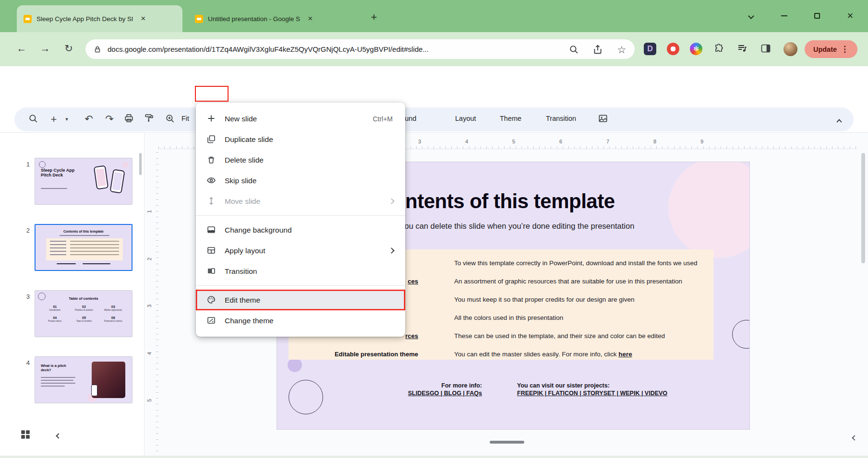  Describe the element at coordinates (67, 122) in the screenshot. I see `add-slide-dropdown-icon: ▾` at that location.